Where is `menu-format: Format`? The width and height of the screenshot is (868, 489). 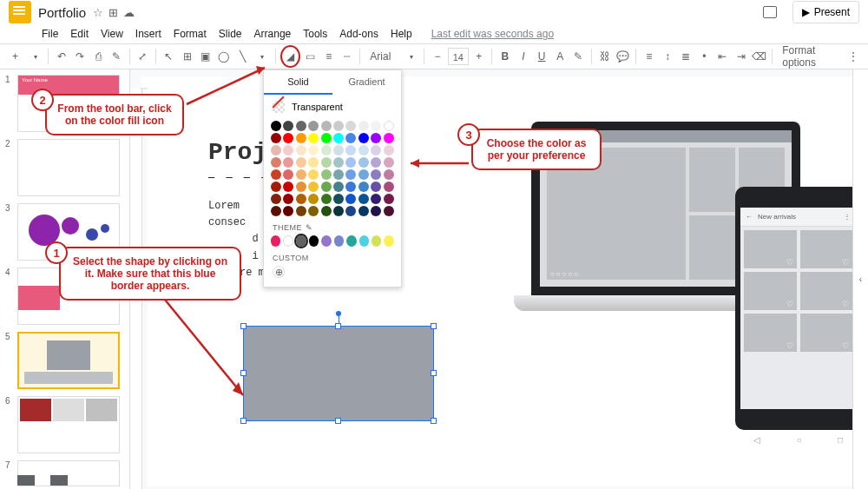 menu-format: Format is located at coordinates (190, 34).